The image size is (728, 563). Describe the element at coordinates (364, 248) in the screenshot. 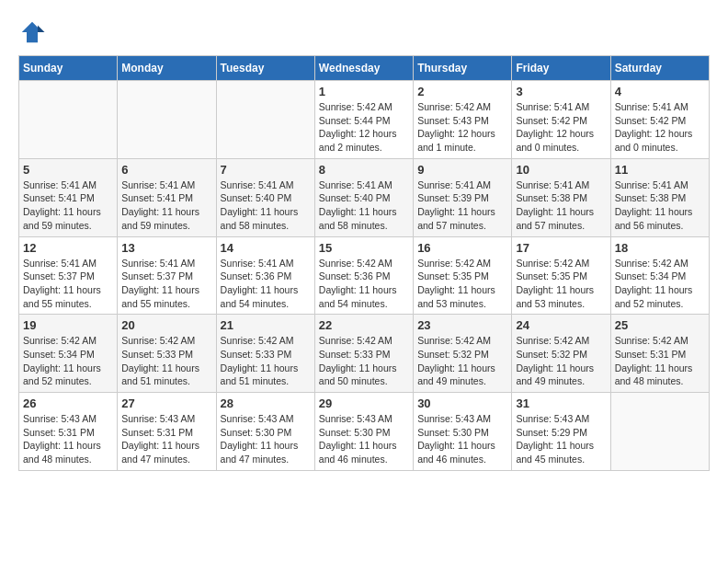

I see `day-number: 15` at that location.